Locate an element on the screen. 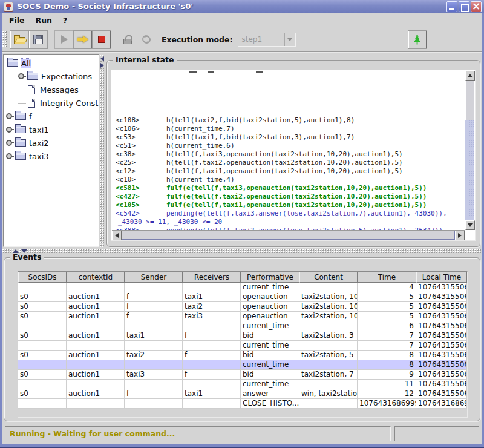 The width and height of the screenshot is (484, 448). constraint-id: <c12> is located at coordinates (141, 171).